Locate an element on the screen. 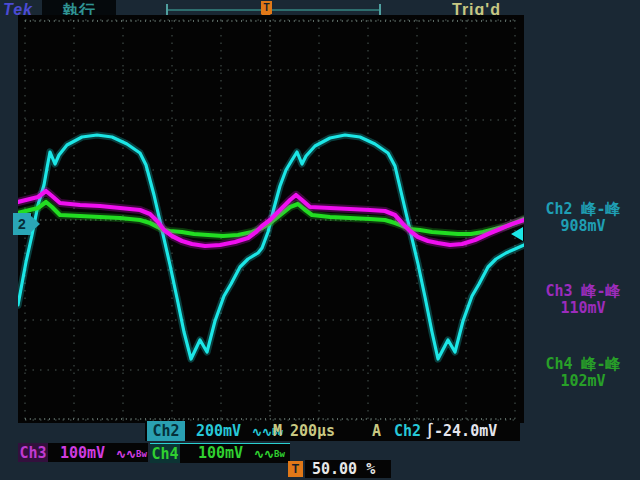 The height and width of the screenshot is (480, 640). measurement-ch2-title: Ch2 峰-峰 is located at coordinates (583, 210).